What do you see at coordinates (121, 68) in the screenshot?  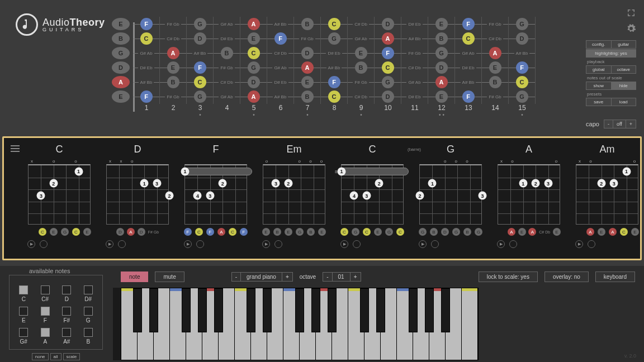 I see `open-string-note: D` at bounding box center [121, 68].